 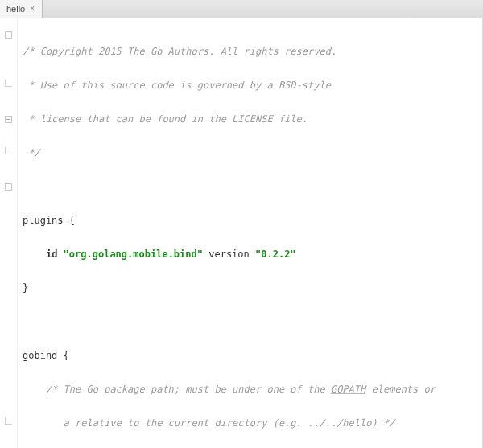 I want to click on plugin-id-string: "org.golang.mobile.bind", so click(x=134, y=254).